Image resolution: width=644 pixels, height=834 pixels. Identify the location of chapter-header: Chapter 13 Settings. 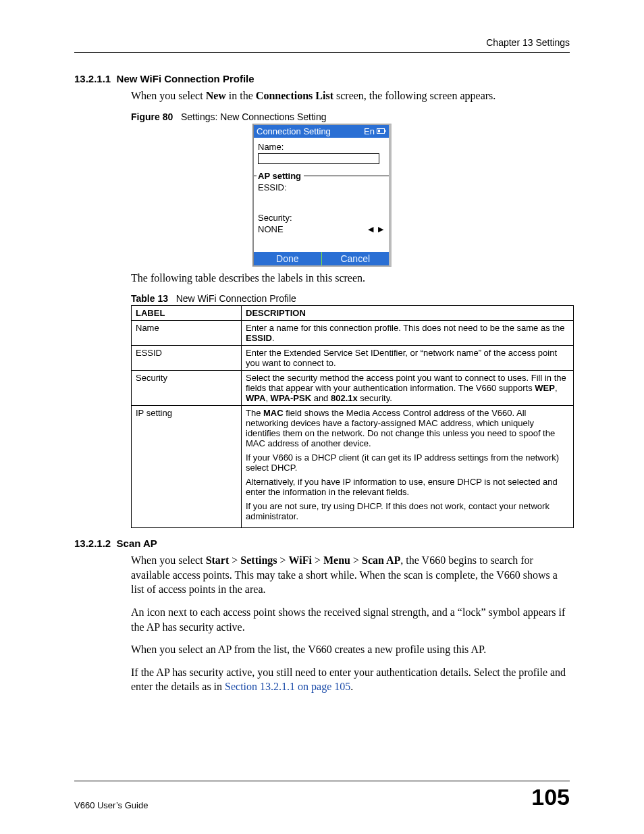
(322, 43).